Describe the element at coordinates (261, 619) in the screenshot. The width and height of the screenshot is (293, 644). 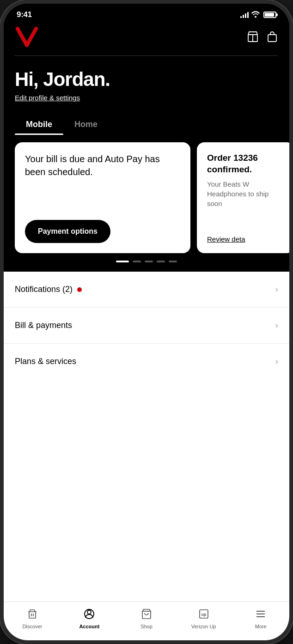
I see `nav-more: More` at that location.